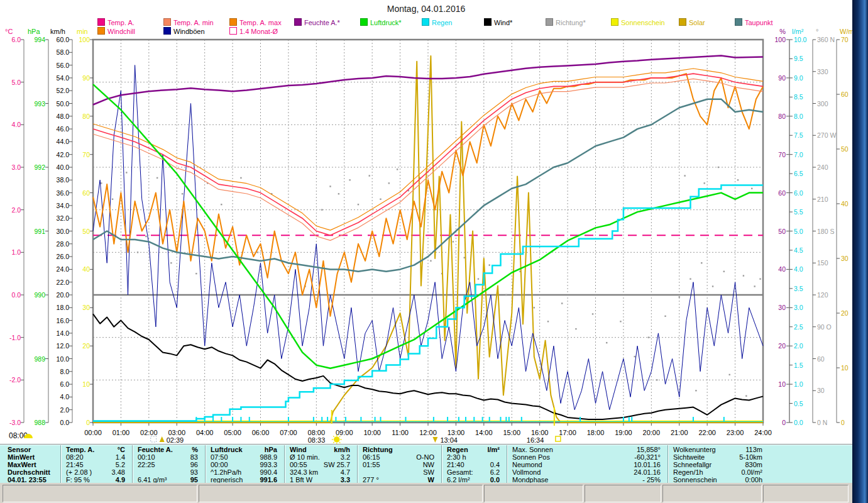  I want to click on svg-text: 02:00, so click(149, 433).